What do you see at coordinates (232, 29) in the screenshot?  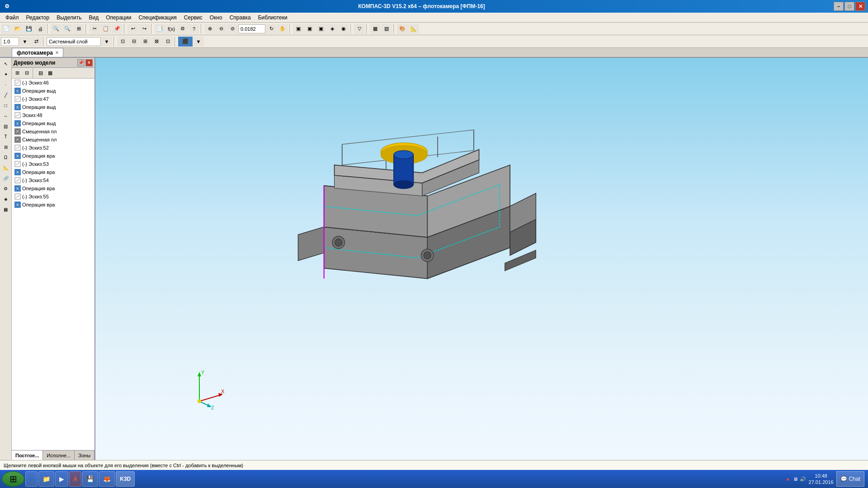 I see `zoom-all-btn: ⊘` at bounding box center [232, 29].